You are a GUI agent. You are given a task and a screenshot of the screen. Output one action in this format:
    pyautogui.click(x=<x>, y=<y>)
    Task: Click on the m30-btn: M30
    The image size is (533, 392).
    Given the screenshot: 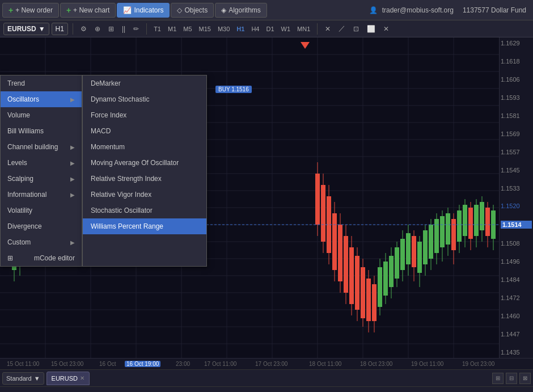 What is the action you would take?
    pyautogui.click(x=223, y=29)
    